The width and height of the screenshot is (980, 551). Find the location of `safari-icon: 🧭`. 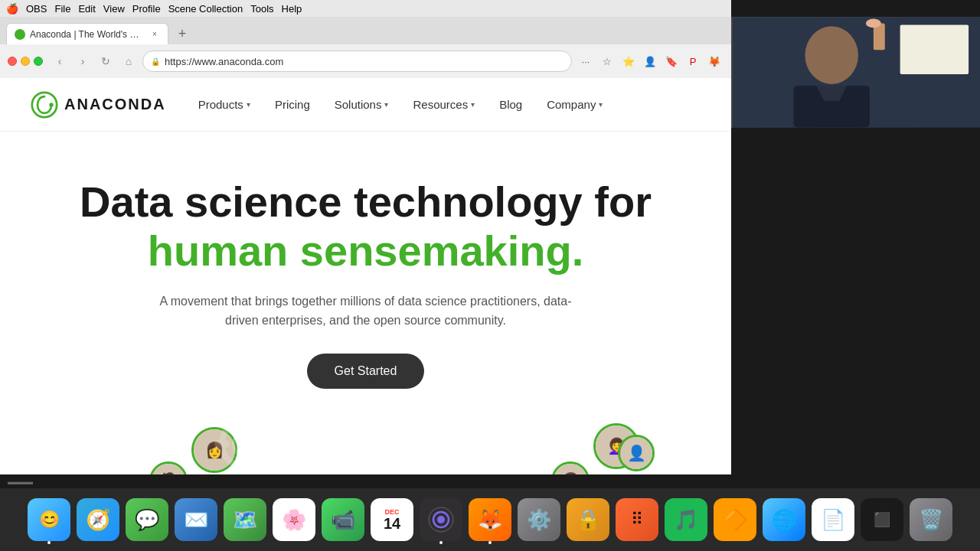

safari-icon: 🧭 is located at coordinates (98, 520).